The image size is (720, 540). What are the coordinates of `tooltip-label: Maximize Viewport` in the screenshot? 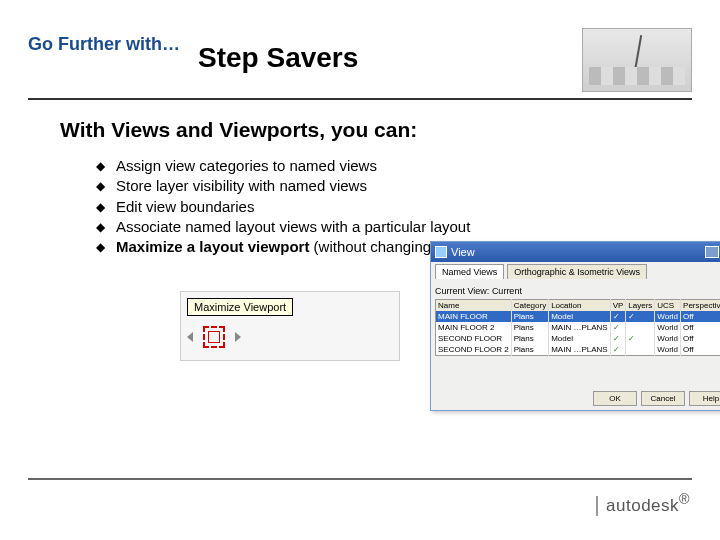 It's located at (240, 307).